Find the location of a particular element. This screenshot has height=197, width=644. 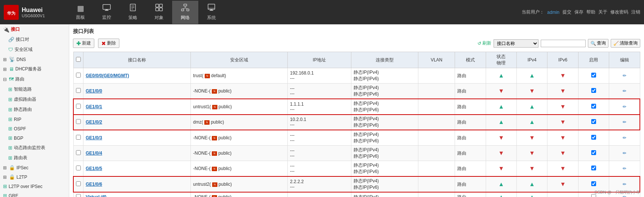

sidebar-item-dhcp: ⊞ 🖥 DHCP服务器 is located at coordinates (34, 69).